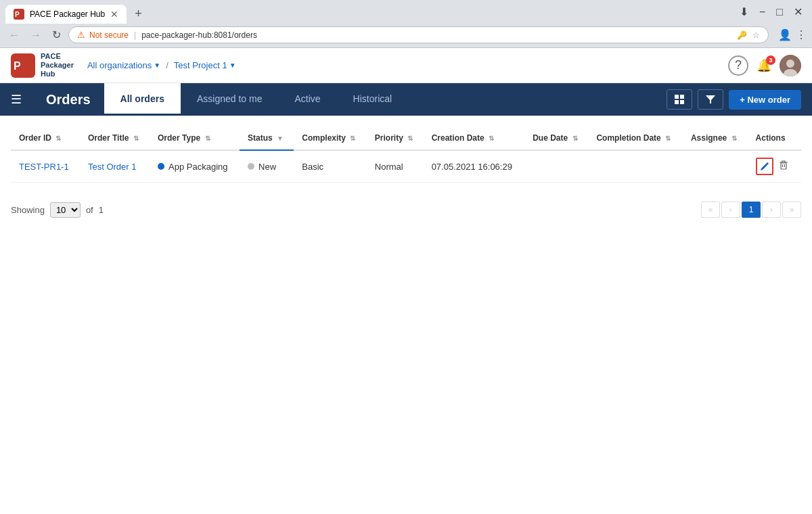 The width and height of the screenshot is (812, 514). Describe the element at coordinates (112, 166) in the screenshot. I see `order-title-link: Test Order 1` at that location.